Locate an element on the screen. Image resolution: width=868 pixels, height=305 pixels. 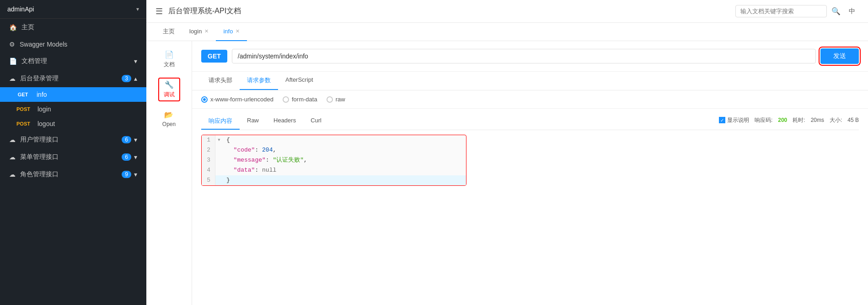
size-label: 大小: is located at coordinates (836, 121).